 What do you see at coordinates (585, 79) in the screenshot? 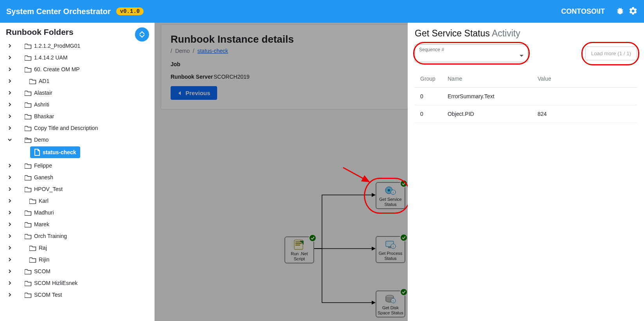
I see `col-value: Value` at bounding box center [585, 79].